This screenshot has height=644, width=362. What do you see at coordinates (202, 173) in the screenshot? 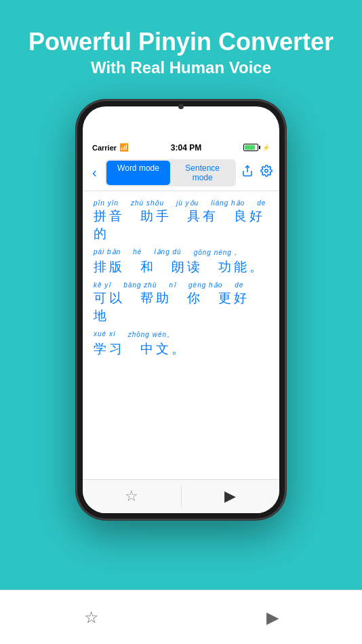
I see `sentence-mode-button: Sentence mode` at bounding box center [202, 173].